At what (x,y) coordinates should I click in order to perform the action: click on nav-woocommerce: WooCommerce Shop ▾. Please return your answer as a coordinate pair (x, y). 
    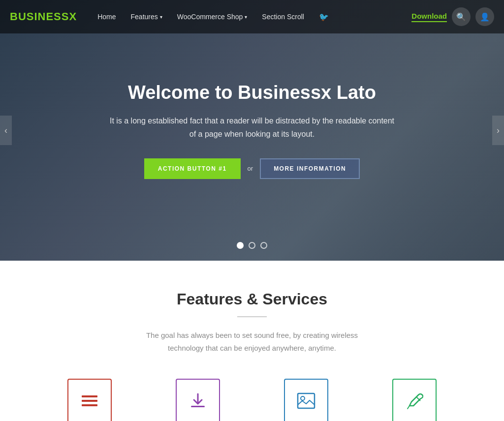
    Looking at the image, I should click on (213, 17).